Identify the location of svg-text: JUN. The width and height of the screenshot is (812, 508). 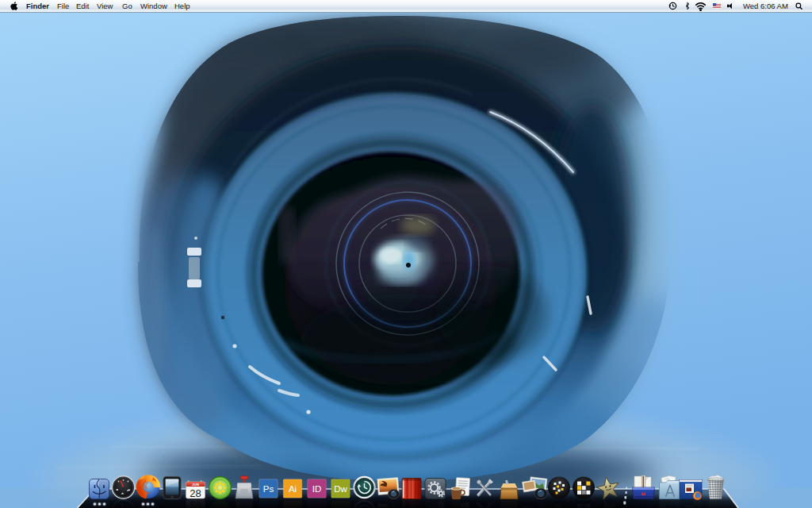
(195, 484).